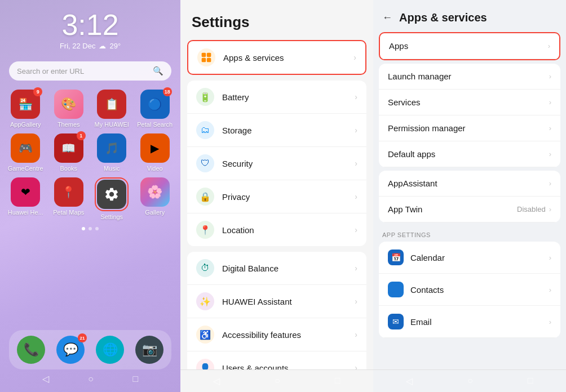 The height and width of the screenshot is (392, 566). What do you see at coordinates (110, 350) in the screenshot?
I see `dock-item: 🌐` at bounding box center [110, 350].